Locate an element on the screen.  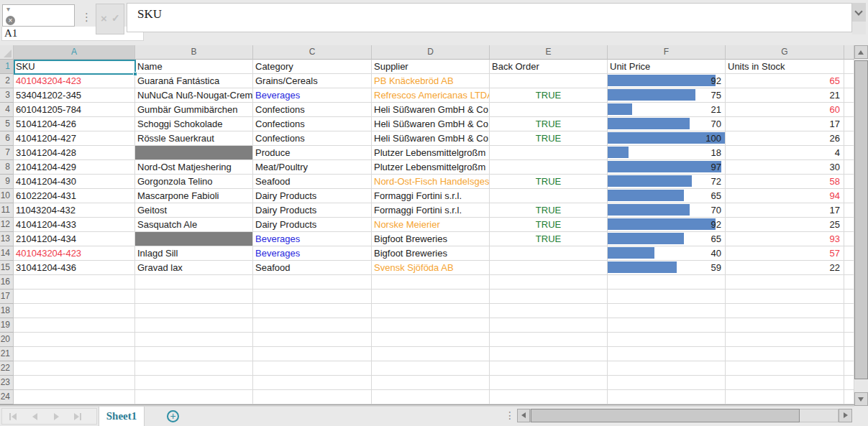
cell-G24 is located at coordinates (785, 397).